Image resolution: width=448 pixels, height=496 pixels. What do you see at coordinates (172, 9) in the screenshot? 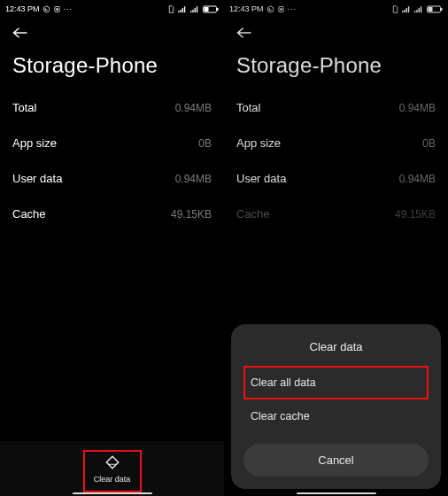
I see `sim-icon` at bounding box center [172, 9].